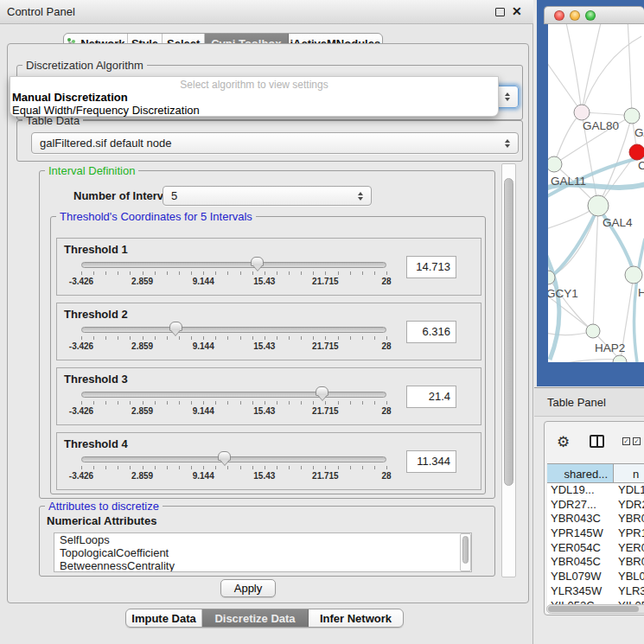  I want to click on minimize-traffic-light-icon, so click(575, 16).